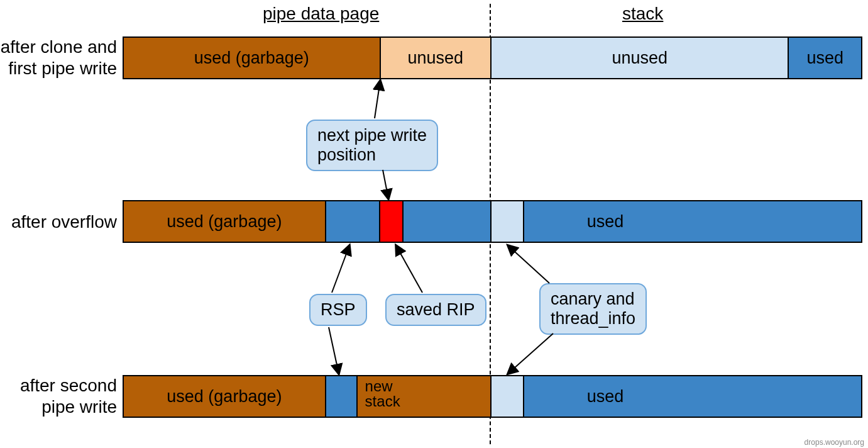 Image resolution: width=868 pixels, height=448 pixels. What do you see at coordinates (321, 14) in the screenshot?
I see `header-pipe: pipe data page` at bounding box center [321, 14].